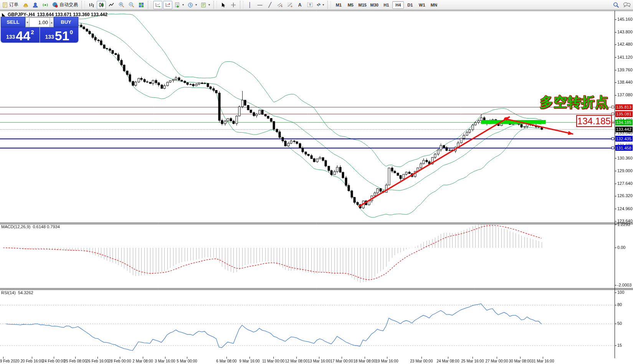  I want to click on search-icon-button, so click(616, 5).